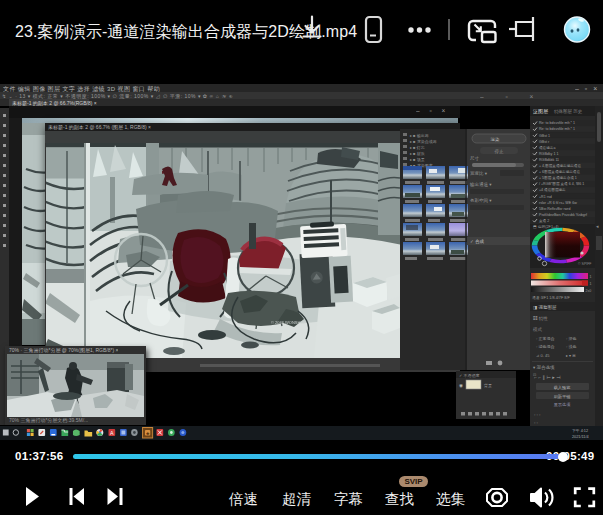 The height and width of the screenshot is (515, 603). Describe the element at coordinates (560, 166) in the screenshot. I see `svg-text: + 4,图层直通输出输出通道` at that location.